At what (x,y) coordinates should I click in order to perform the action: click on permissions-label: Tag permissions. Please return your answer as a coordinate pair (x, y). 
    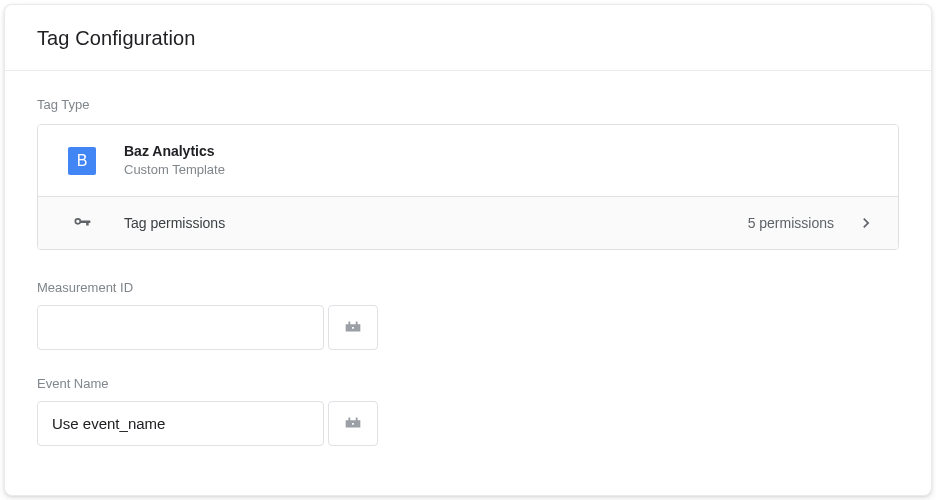
    Looking at the image, I should click on (436, 223).